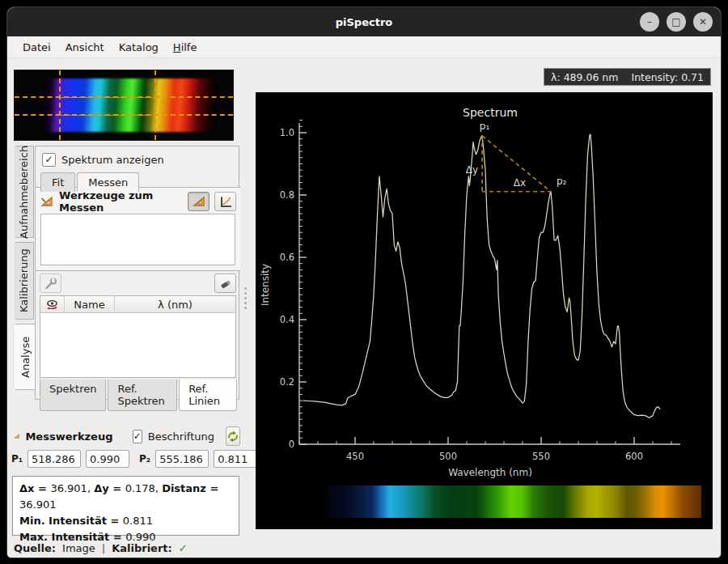  What do you see at coordinates (181, 437) in the screenshot?
I see `labels-checkbox-label: Beschriftung` at bounding box center [181, 437].